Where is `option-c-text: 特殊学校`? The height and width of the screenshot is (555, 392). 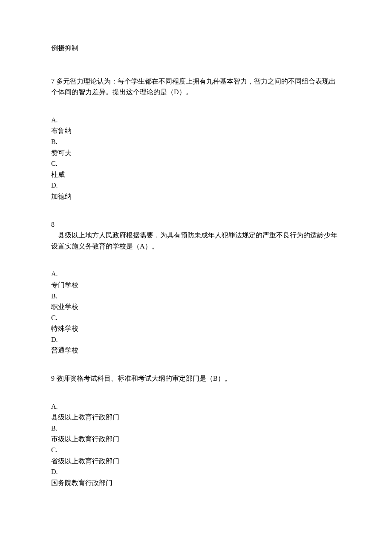 option-c-text: 特殊学校 is located at coordinates (196, 329).